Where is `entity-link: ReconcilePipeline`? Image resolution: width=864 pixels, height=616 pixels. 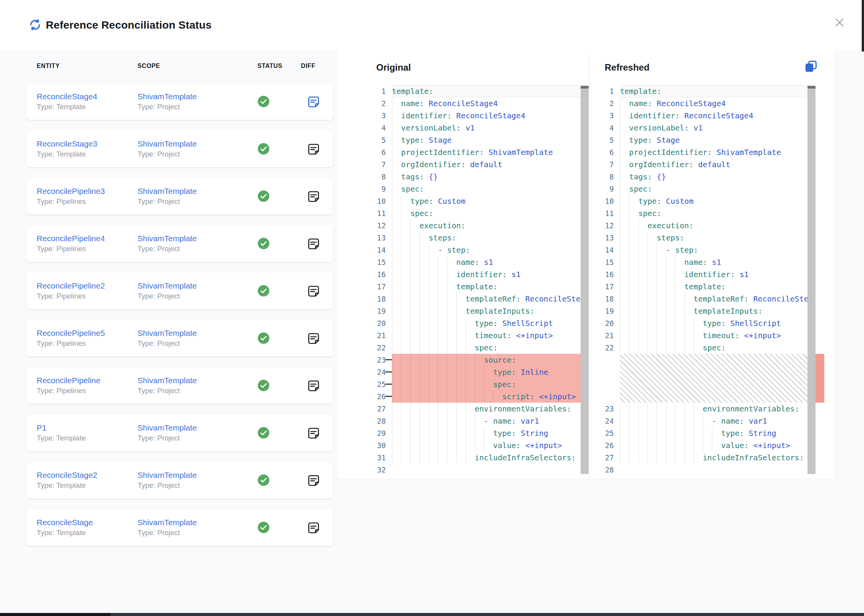 entity-link: ReconcilePipeline is located at coordinates (69, 381).